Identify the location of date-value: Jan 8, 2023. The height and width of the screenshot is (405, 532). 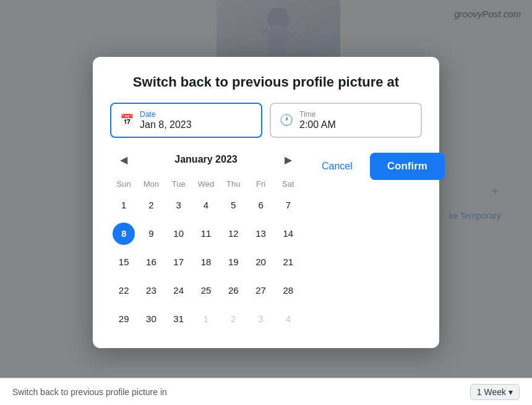
(166, 125).